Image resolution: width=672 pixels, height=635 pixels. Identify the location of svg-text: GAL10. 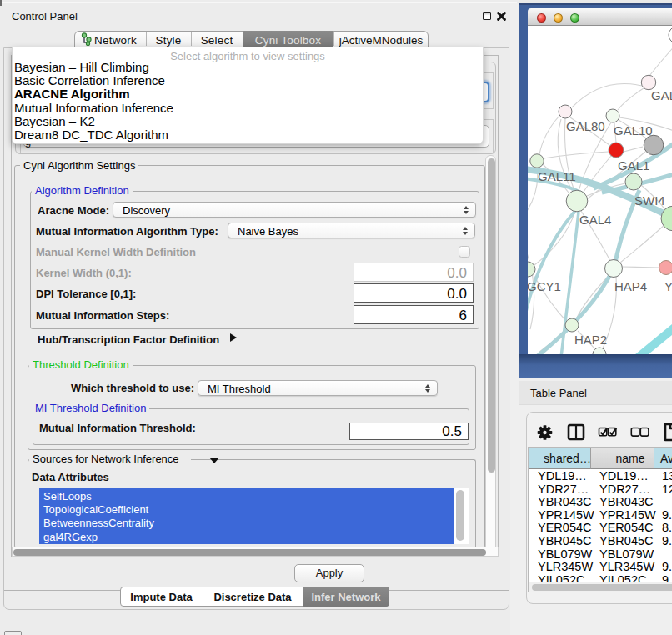
(634, 130).